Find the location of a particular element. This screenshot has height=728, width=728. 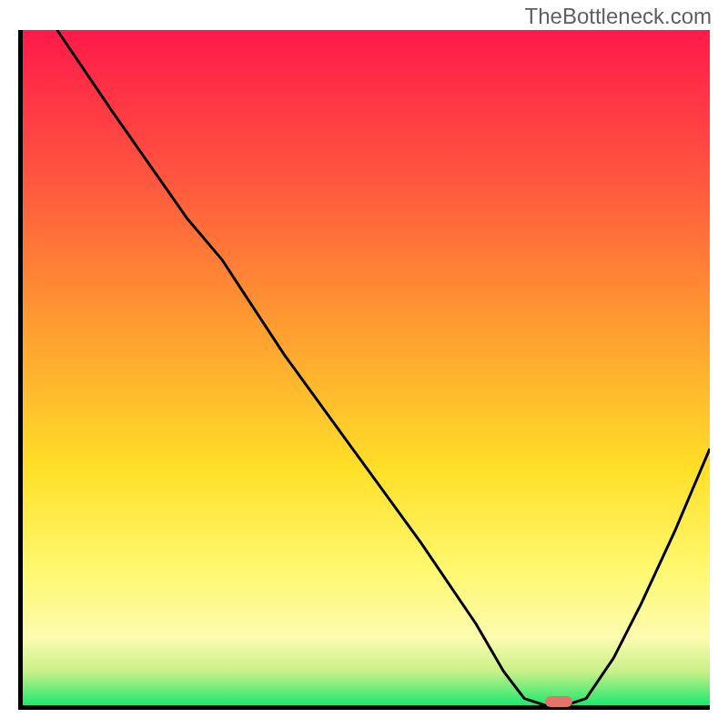

optimal-point-marker is located at coordinates (559, 702).